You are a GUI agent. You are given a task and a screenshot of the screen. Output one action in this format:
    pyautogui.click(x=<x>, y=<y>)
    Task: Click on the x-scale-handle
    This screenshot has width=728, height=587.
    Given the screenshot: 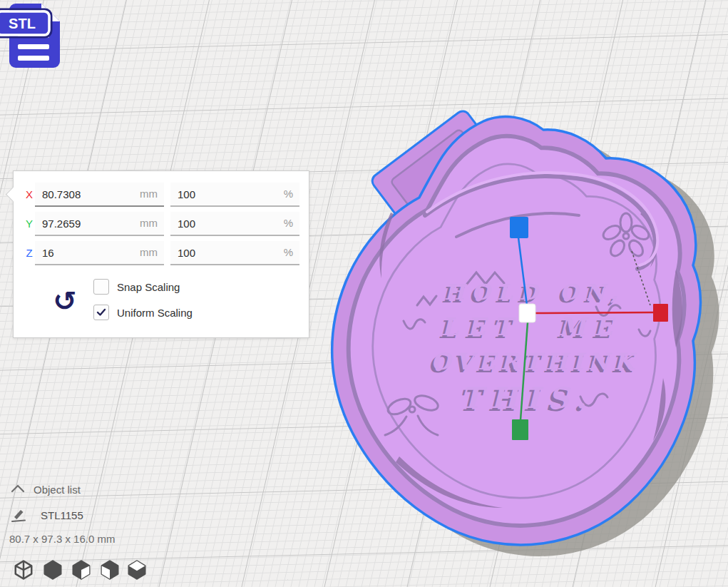 What is the action you would take?
    pyautogui.click(x=660, y=312)
    